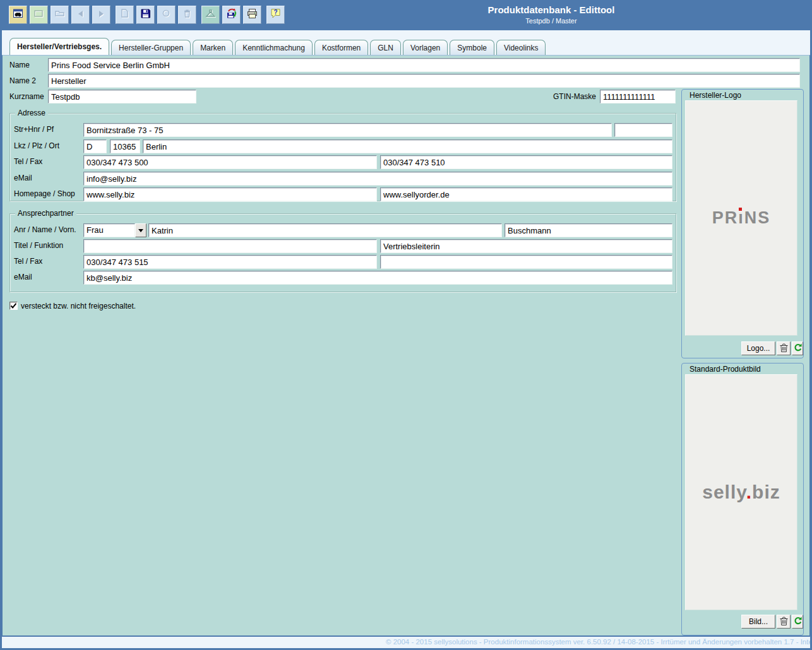 The height and width of the screenshot is (650, 812). Describe the element at coordinates (521, 47) in the screenshot. I see `tab-videolinks: Videolinks` at that location.